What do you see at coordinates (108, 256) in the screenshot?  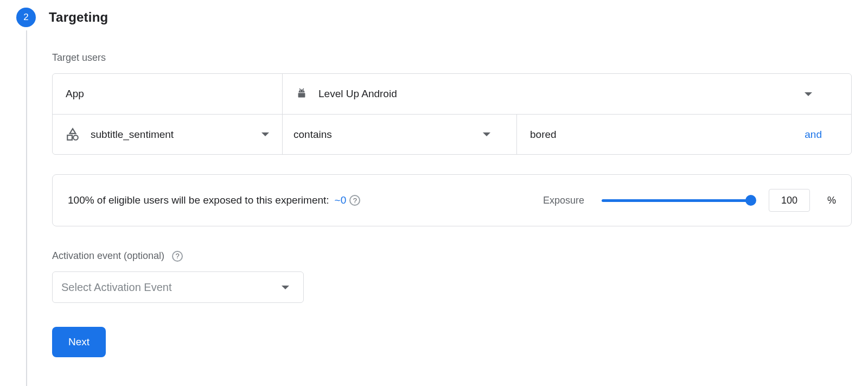 I see `activation-event-label: Activation event (optional)` at bounding box center [108, 256].